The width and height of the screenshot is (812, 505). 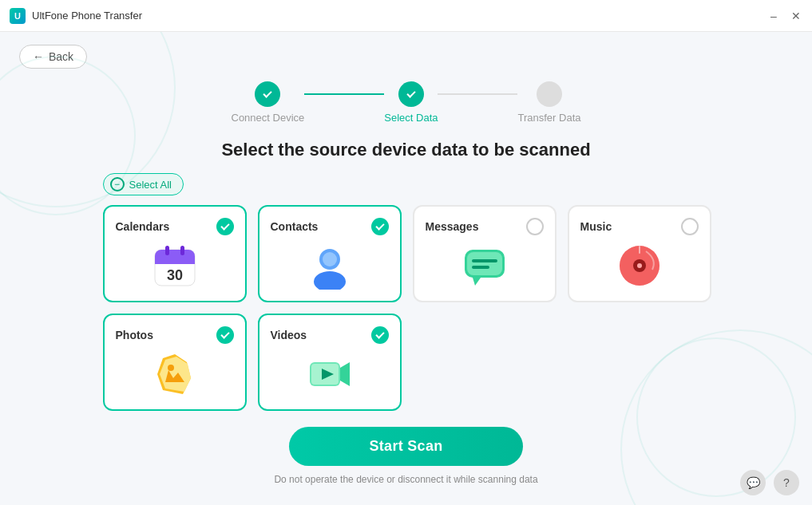 I want to click on step-circle-select, so click(x=411, y=94).